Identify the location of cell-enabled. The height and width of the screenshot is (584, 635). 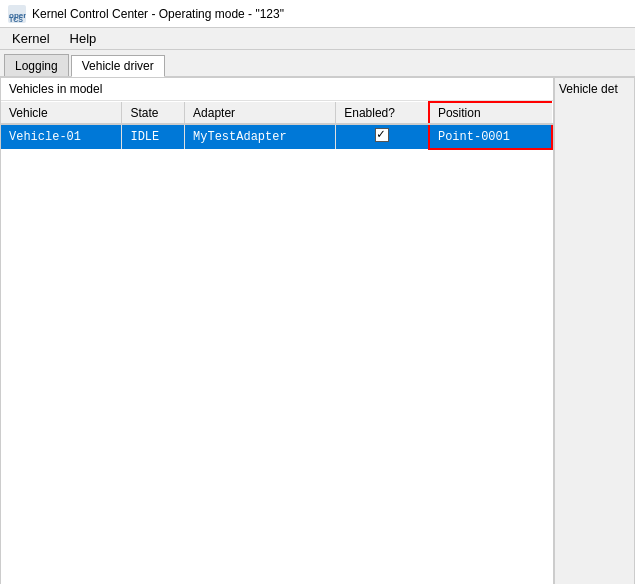
(382, 136).